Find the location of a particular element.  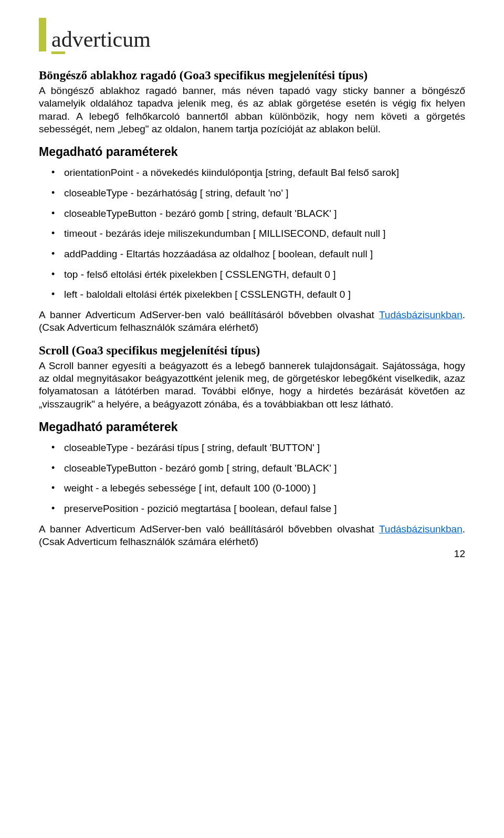

list-item: closeableType - bezárási típus [ string,… is located at coordinates (252, 448).